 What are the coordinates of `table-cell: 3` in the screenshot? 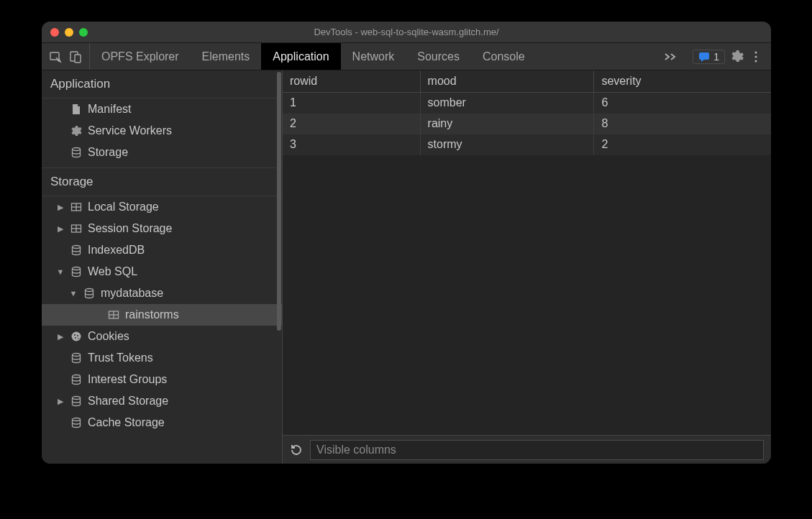 It's located at (351, 145).